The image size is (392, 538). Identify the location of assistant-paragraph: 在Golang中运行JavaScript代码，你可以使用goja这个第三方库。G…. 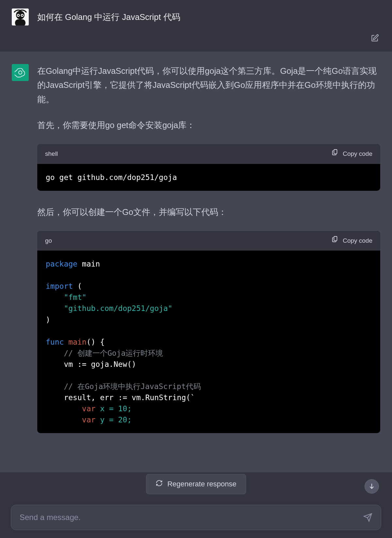
(209, 85).